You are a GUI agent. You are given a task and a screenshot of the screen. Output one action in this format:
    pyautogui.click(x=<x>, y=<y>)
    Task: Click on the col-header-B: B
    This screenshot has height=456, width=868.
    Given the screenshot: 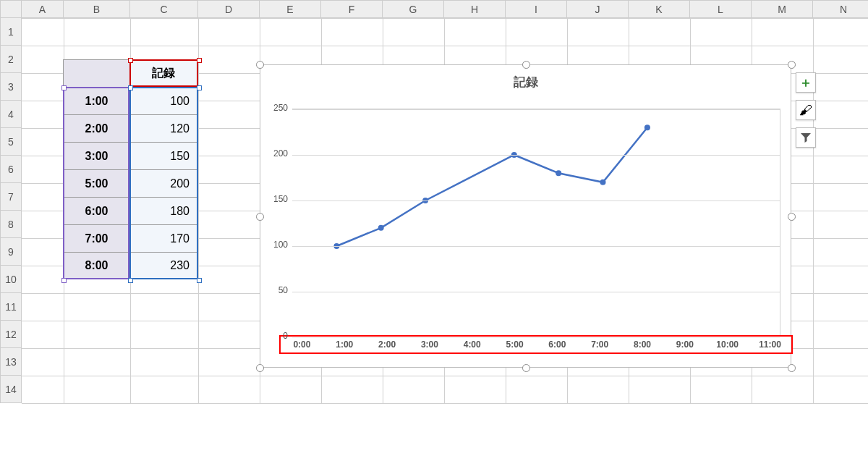 What is the action you would take?
    pyautogui.click(x=97, y=9)
    